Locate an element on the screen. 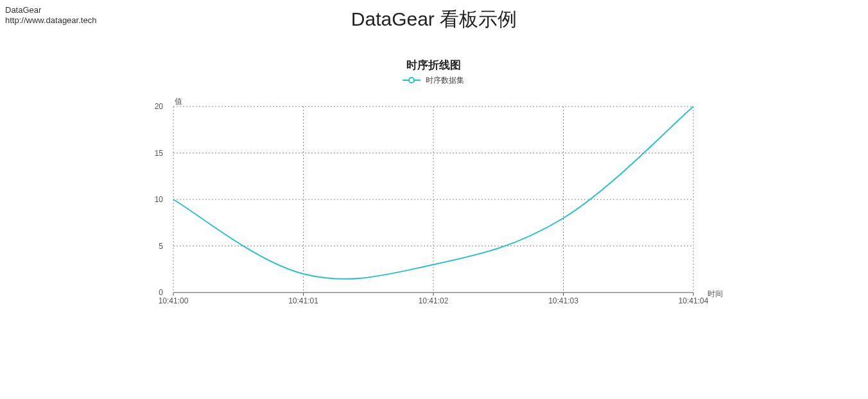 The image size is (868, 399). page-title: DataGear 看板示例 is located at coordinates (434, 19).